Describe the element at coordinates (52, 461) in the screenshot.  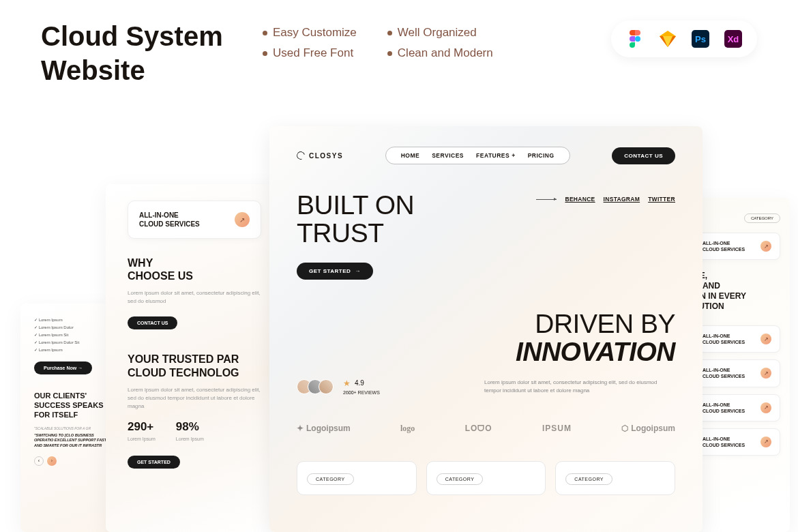
I see `pager-next: ›` at that location.